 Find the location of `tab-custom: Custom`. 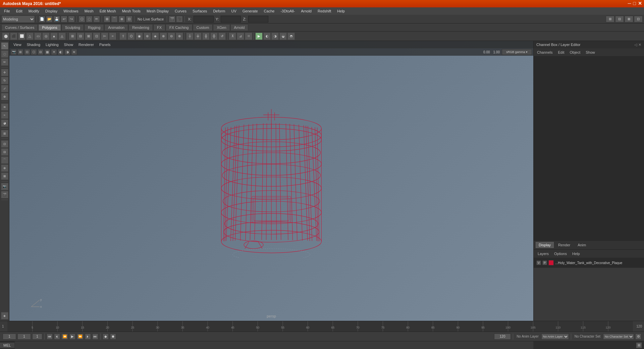

tab-custom: Custom is located at coordinates (203, 28).